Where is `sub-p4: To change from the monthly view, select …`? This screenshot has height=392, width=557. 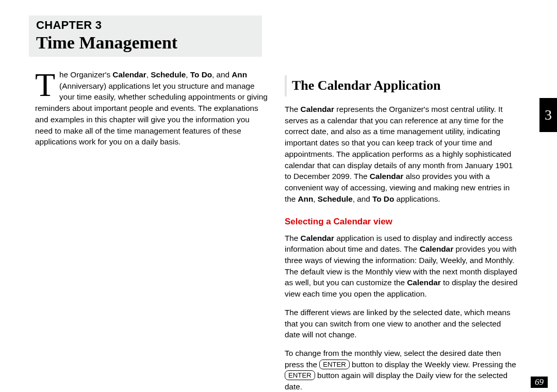
sub-p4: To change from the monthly view, select … is located at coordinates (401, 370).